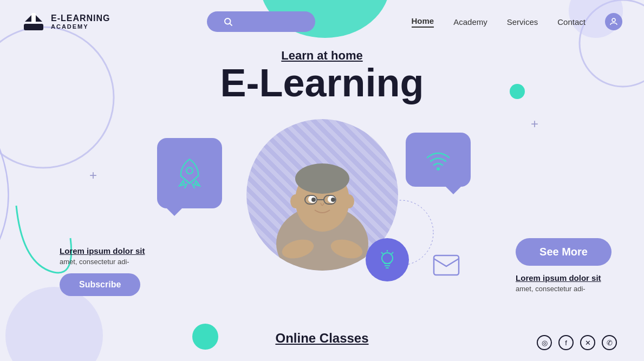 The height and width of the screenshot is (361, 644). What do you see at coordinates (190, 173) in the screenshot?
I see `rocket-icon` at bounding box center [190, 173].